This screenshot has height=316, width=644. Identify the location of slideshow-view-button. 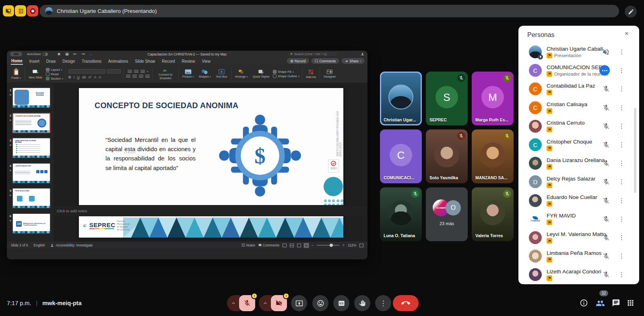
(306, 245).